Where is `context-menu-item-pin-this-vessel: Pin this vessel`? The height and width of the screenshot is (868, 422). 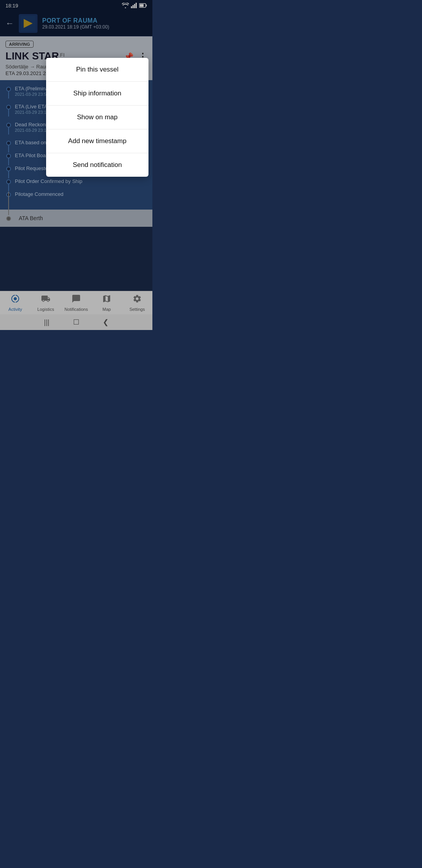
context-menu-item-pin-this-vessel: Pin this vessel is located at coordinates (97, 70).